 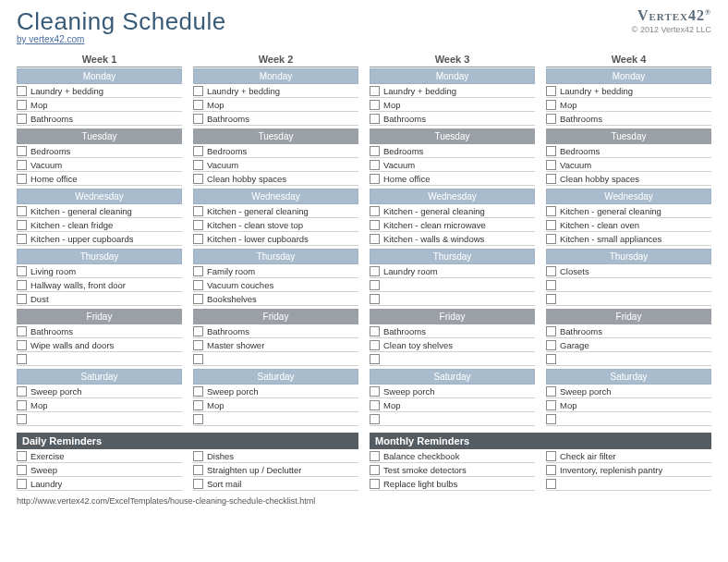 What do you see at coordinates (52, 118) in the screenshot?
I see `task-label: Bathrooms` at bounding box center [52, 118].